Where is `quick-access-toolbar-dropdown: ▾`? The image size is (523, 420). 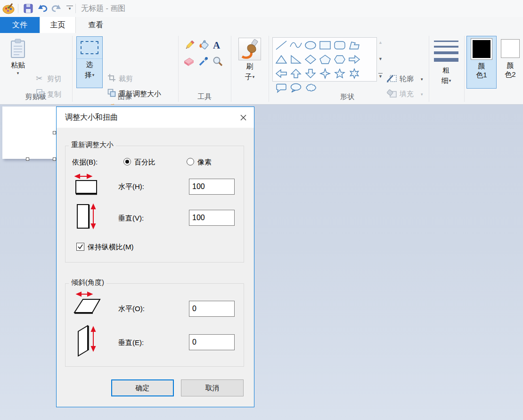
quick-access-toolbar-dropdown: ▾ is located at coordinates (70, 8).